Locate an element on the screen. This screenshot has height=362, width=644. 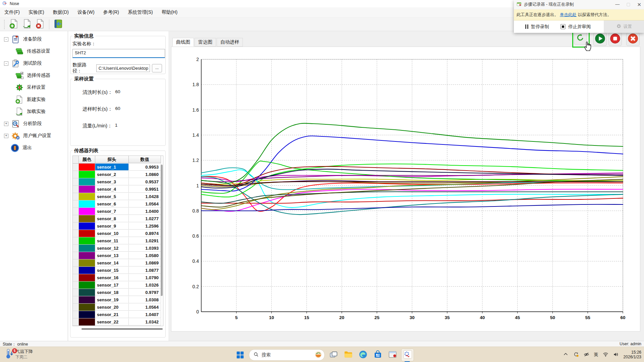
sensor-name-cell: sensor_4 is located at coordinates (112, 189).